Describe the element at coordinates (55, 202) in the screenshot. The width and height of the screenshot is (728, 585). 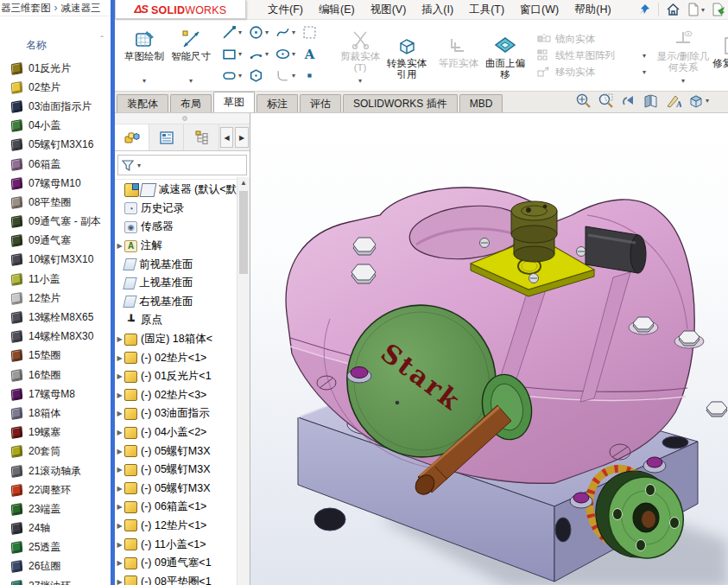
I see `file-list-item: 08平垫圈` at that location.